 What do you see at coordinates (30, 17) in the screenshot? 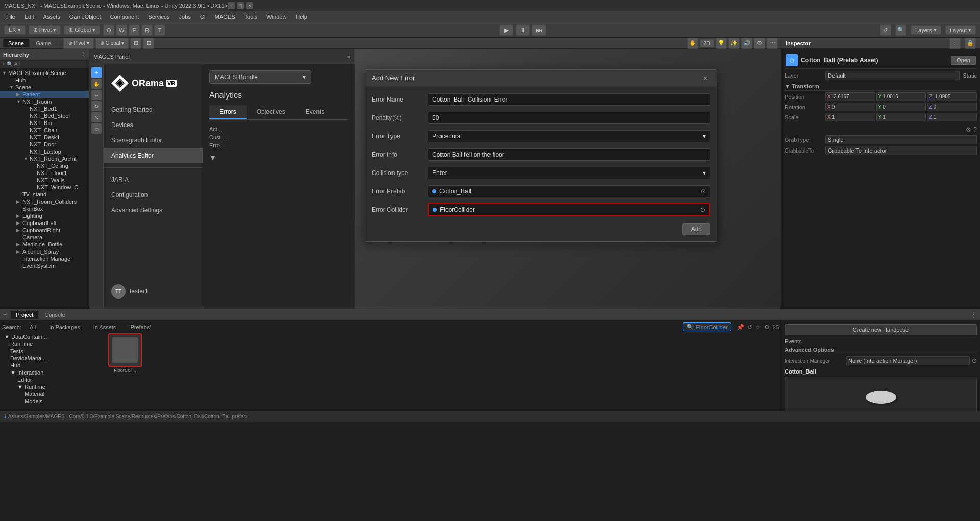
I see `menu-item-edit: Edit` at bounding box center [30, 17].